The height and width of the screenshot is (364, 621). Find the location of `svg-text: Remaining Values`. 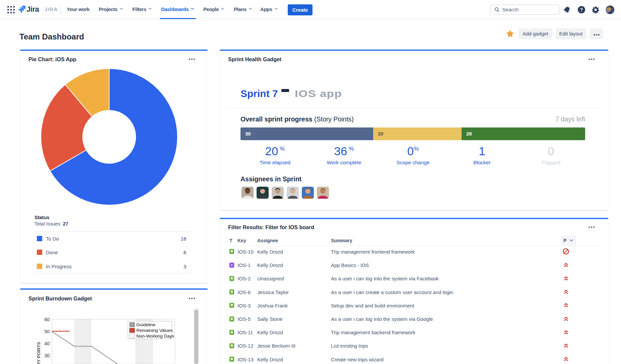

svg-text: Remaining Values is located at coordinates (155, 331).